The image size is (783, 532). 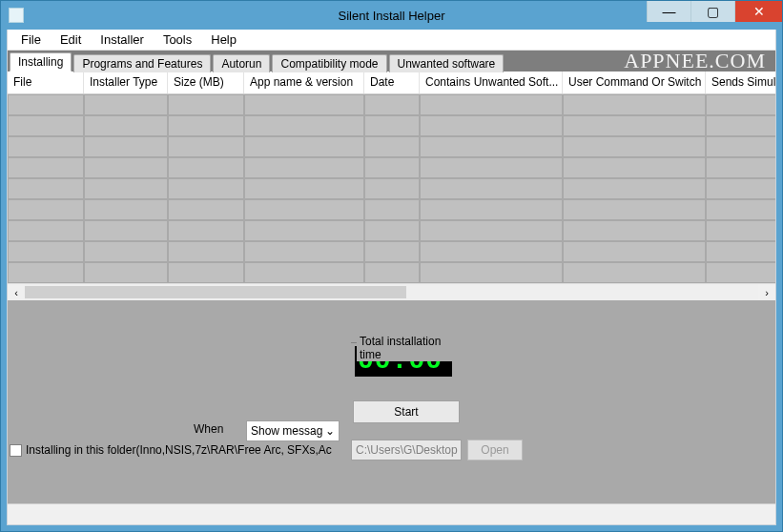 I want to click on install-folder-checkbox, so click(x=15, y=450).